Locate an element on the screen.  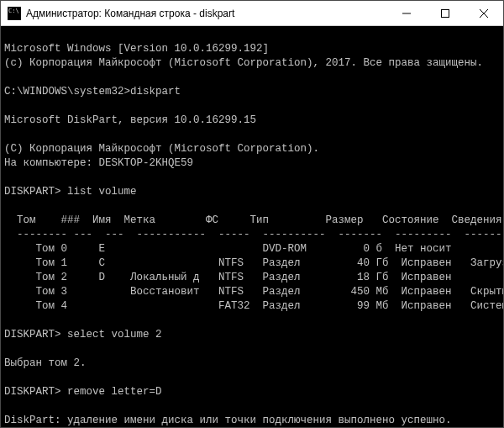
command: select volume 2 is located at coordinates (114, 335).